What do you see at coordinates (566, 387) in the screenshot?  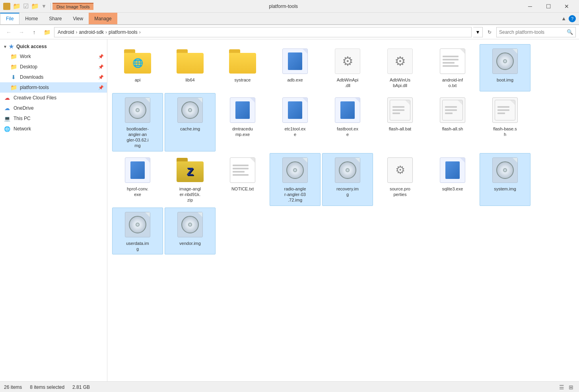 I see `view-toggle-icons: ☰ ⊞` at bounding box center [566, 387].